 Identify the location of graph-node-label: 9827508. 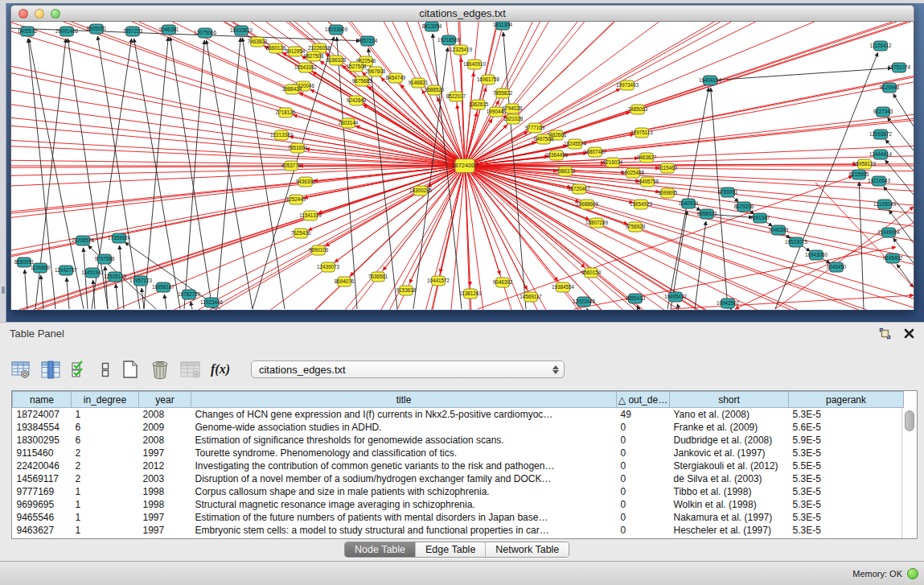
(314, 56).